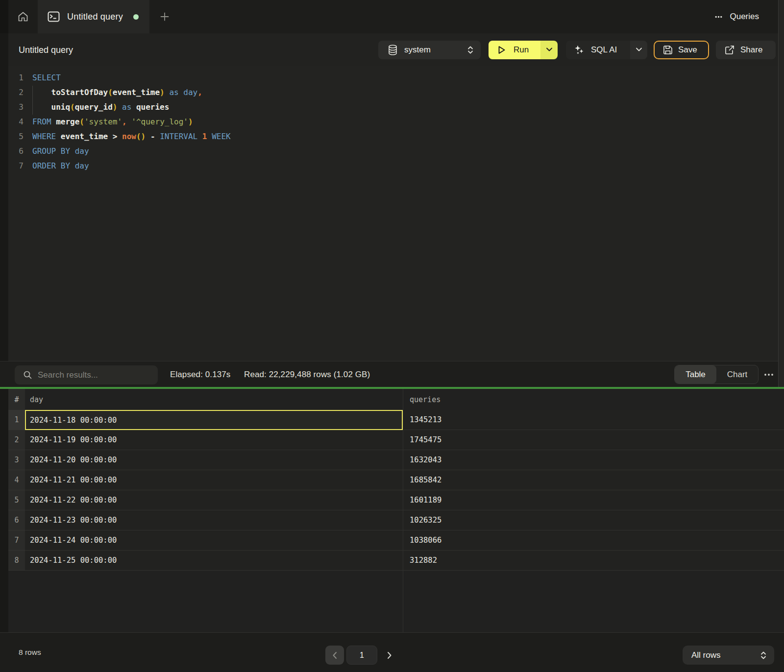  Describe the element at coordinates (594, 460) in the screenshot. I see `cell-queries: 1632043` at that location.